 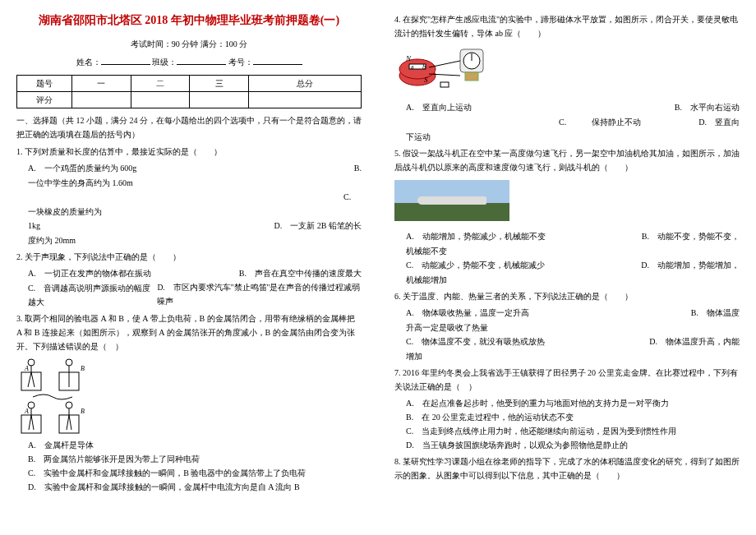 What do you see at coordinates (567, 380) in the screenshot?
I see `q7-stem: 7. 2016 年里约冬奥会上我省选手王镇获得了田径男子 20 公里竞走金牌。在…` at bounding box center [567, 380].